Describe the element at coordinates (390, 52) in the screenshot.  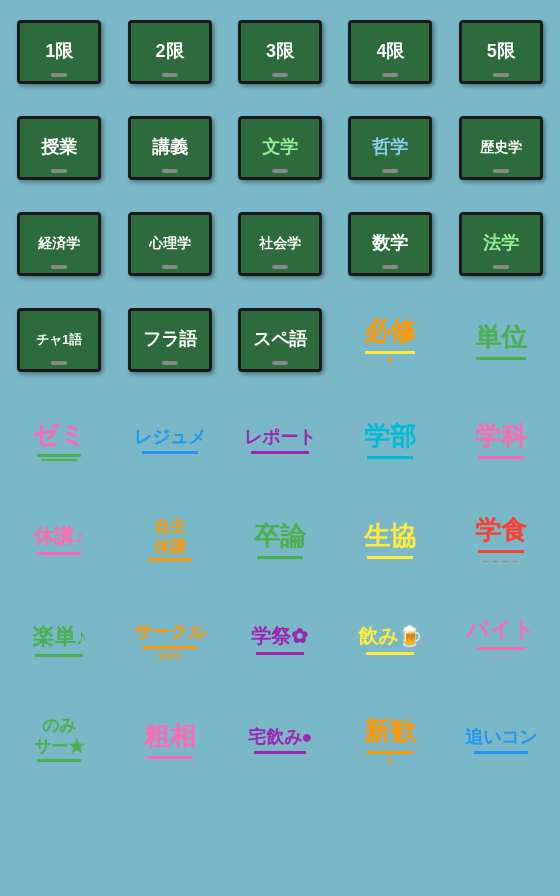
I see `chalkboard-label-4gen: 4限` at that location.